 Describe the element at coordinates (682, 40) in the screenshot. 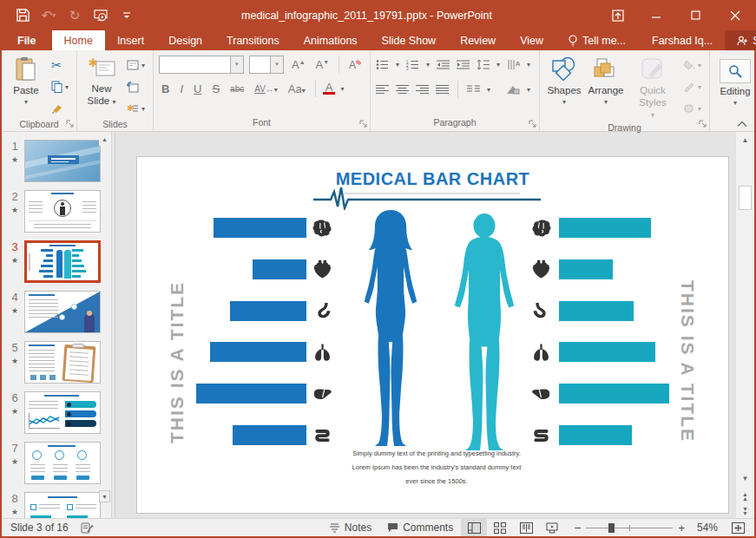

I see `tab-farshad-iq: Farshad Iq...` at that location.